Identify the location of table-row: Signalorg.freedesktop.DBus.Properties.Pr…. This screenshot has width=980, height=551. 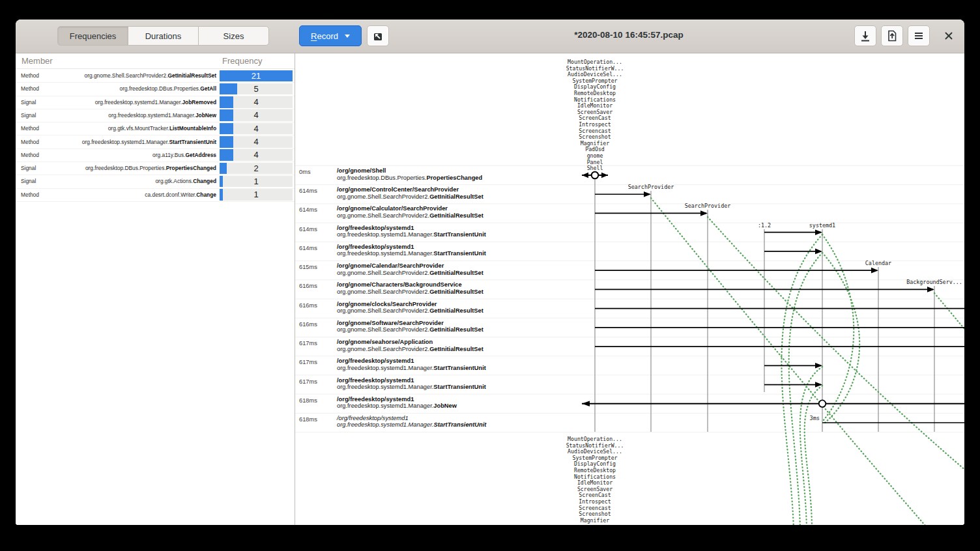
(155, 168).